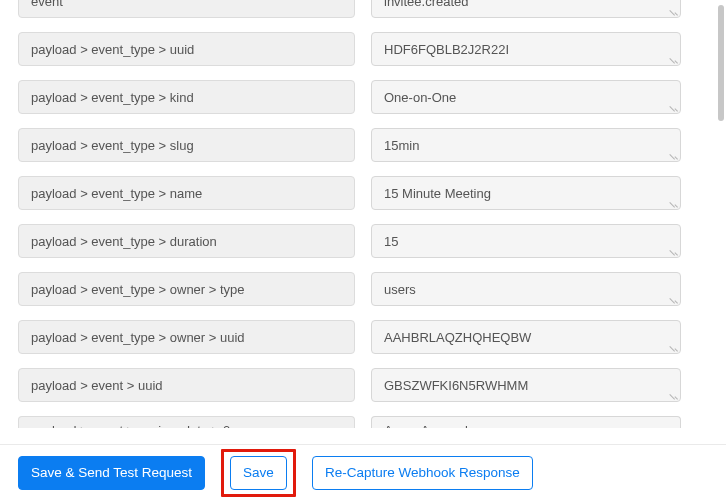 The width and height of the screenshot is (726, 500). What do you see at coordinates (258, 473) in the screenshot?
I see `save-button: Save` at bounding box center [258, 473].